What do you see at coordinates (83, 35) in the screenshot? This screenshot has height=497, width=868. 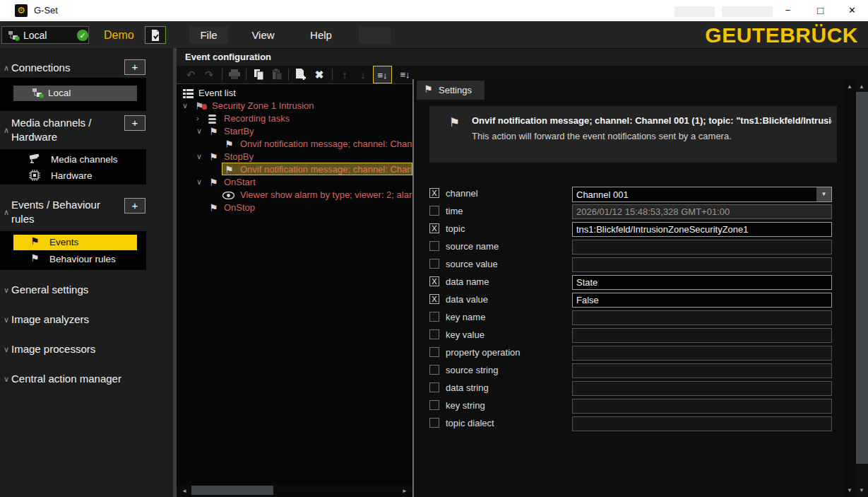 I see `connected-check-icon: ✓` at bounding box center [83, 35].